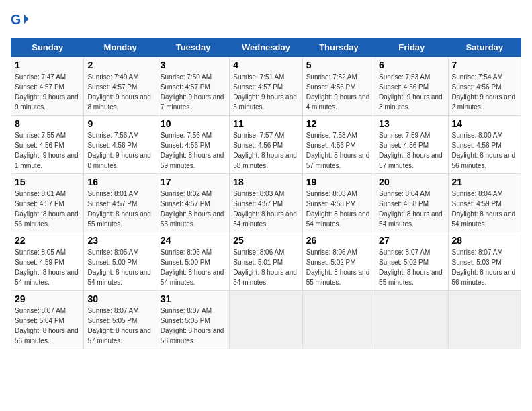 Image resolution: width=532 pixels, height=411 pixels. What do you see at coordinates (266, 145) in the screenshot?
I see `calendar-week-row: 8 Sunrise: 7:55 AM Sunset: 4:56 PM Dayli…` at bounding box center [266, 145].